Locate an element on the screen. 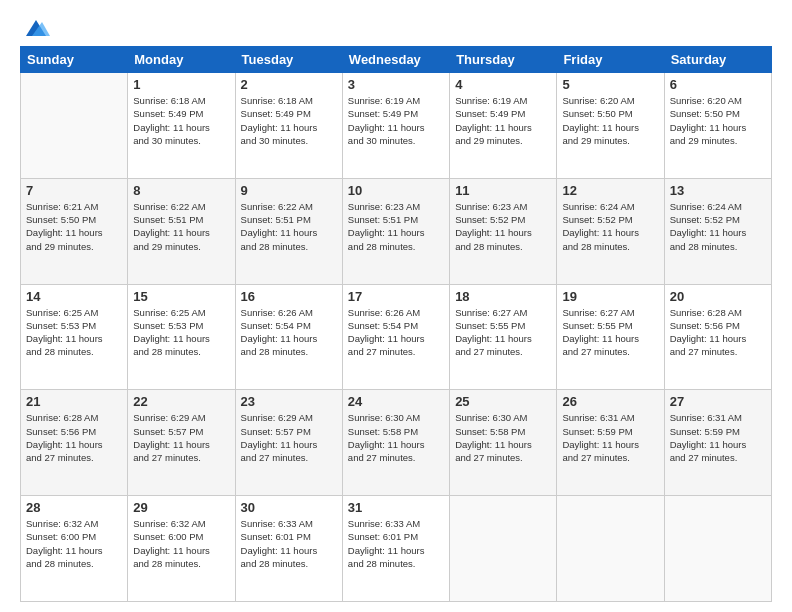 Image resolution: width=792 pixels, height=612 pixels. day-info: Sunrise: 6:33 AM Sunset: 6:01 PM Dayligh… is located at coordinates (396, 544).